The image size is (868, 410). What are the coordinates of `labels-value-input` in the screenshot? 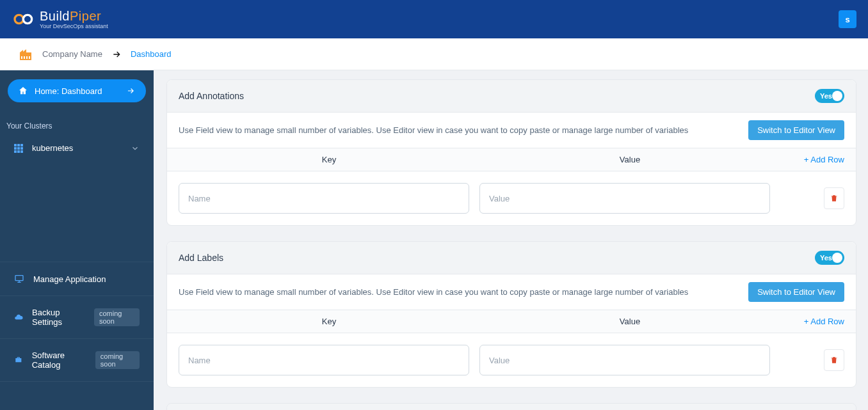 It's located at (625, 360).